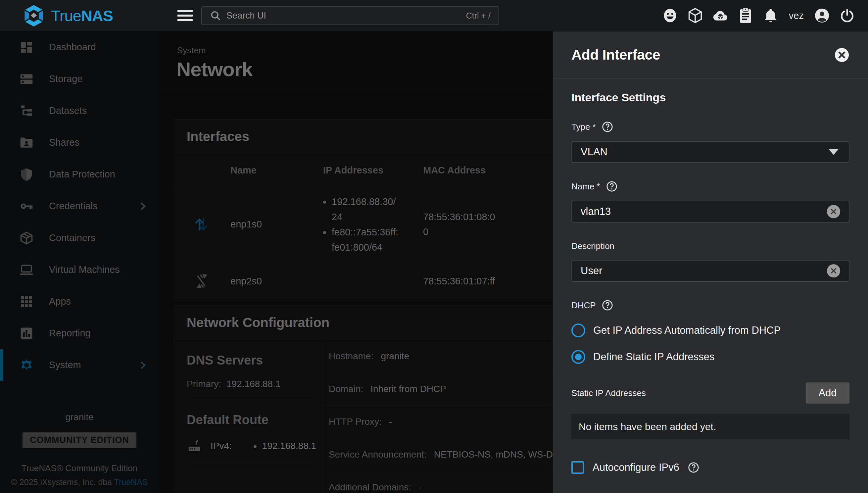 The height and width of the screenshot is (493, 868). Describe the element at coordinates (616, 55) in the screenshot. I see `panel-title: Add Interface` at that location.